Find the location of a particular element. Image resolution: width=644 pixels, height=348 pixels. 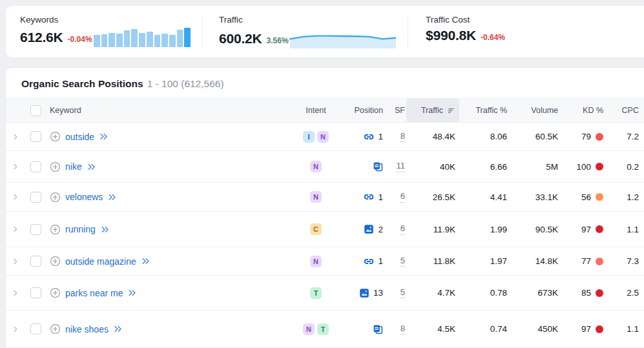

traffic-sparkline-chart is located at coordinates (342, 39).